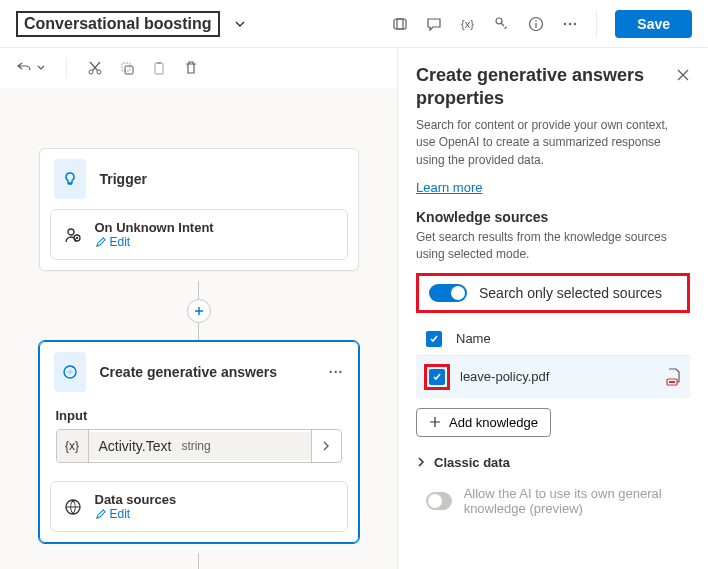 This screenshot has width=708, height=569. What do you see at coordinates (336, 372) in the screenshot?
I see `node-more-button: ···` at bounding box center [336, 372].